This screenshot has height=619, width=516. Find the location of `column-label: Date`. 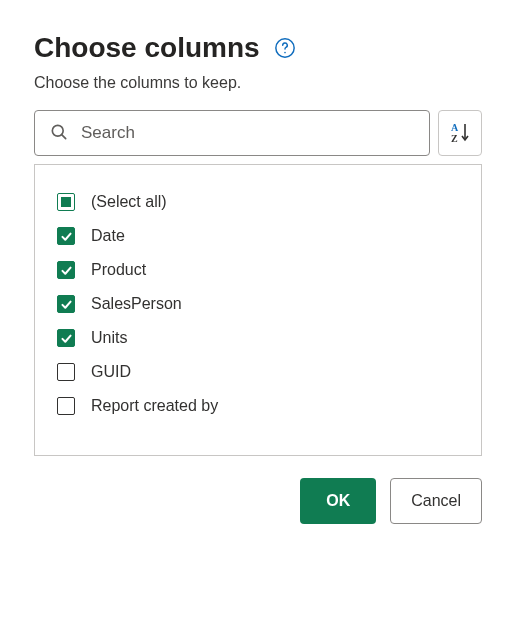

column-label: Date is located at coordinates (108, 236).